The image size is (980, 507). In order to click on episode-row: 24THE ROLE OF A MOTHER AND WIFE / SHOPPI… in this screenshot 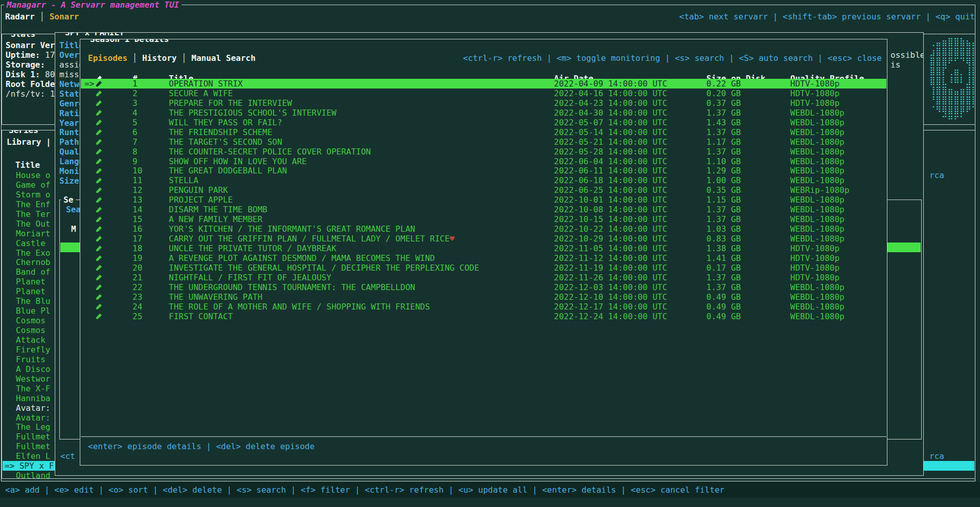, I will do `click(484, 307)`.